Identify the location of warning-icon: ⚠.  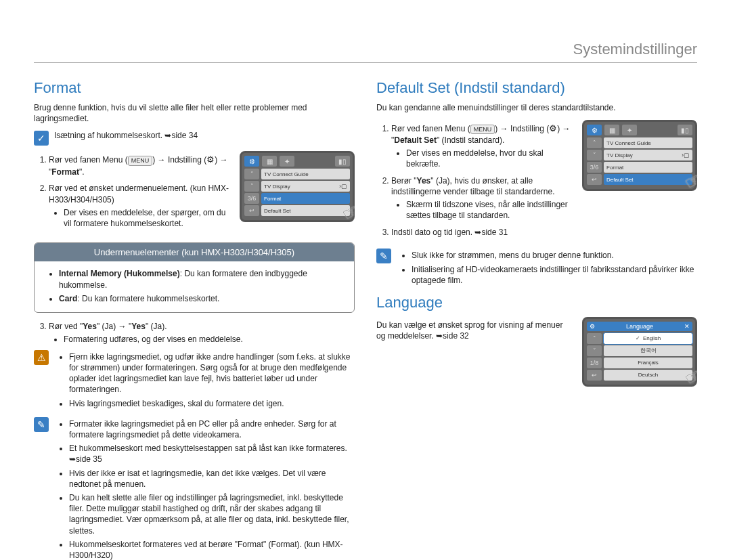
(41, 358).